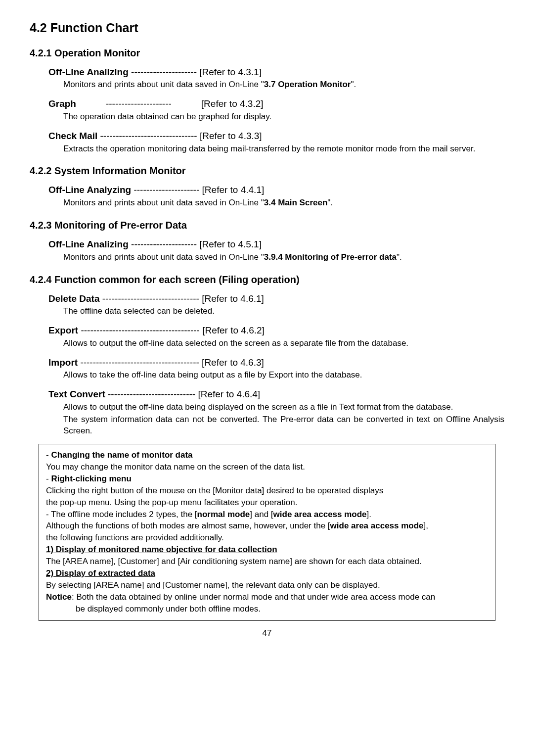  What do you see at coordinates (276, 196) in the screenshot?
I see `entry: Off-Line Analyzing ---------------------…` at bounding box center [276, 196].